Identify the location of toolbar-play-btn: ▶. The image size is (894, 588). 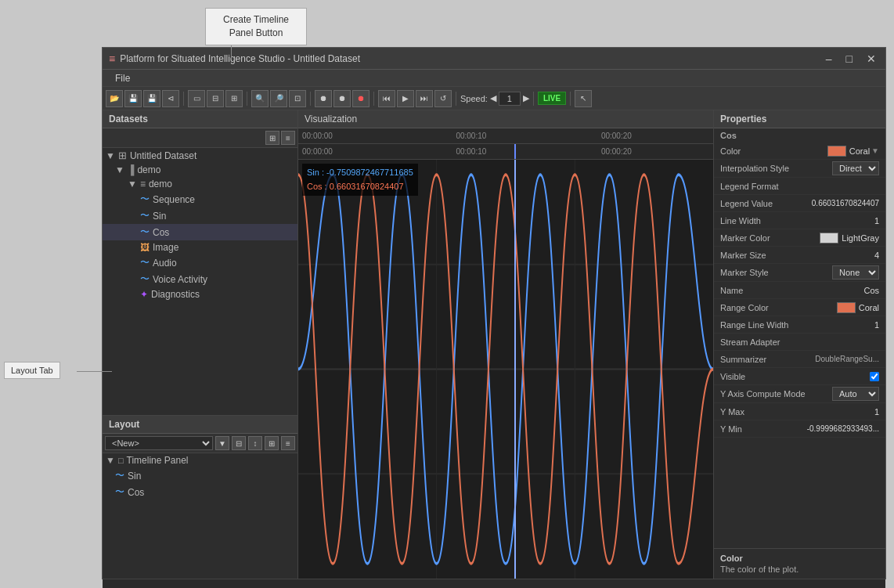
(406, 99).